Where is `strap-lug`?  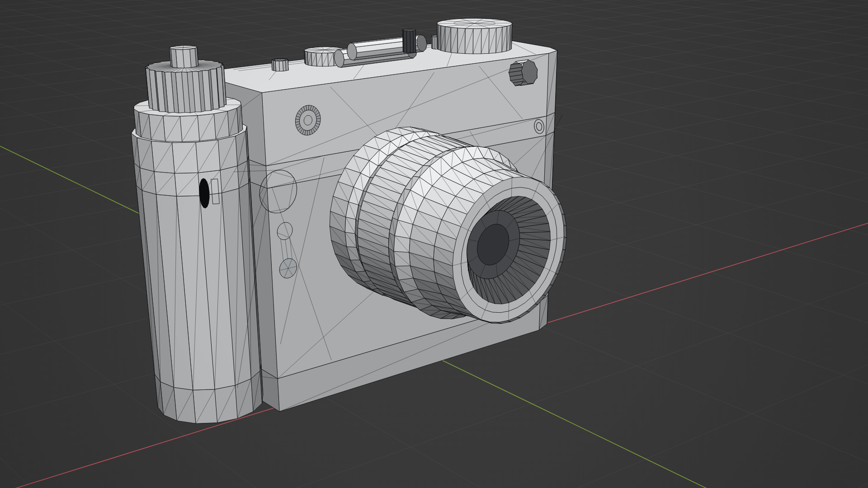 strap-lug is located at coordinates (528, 126).